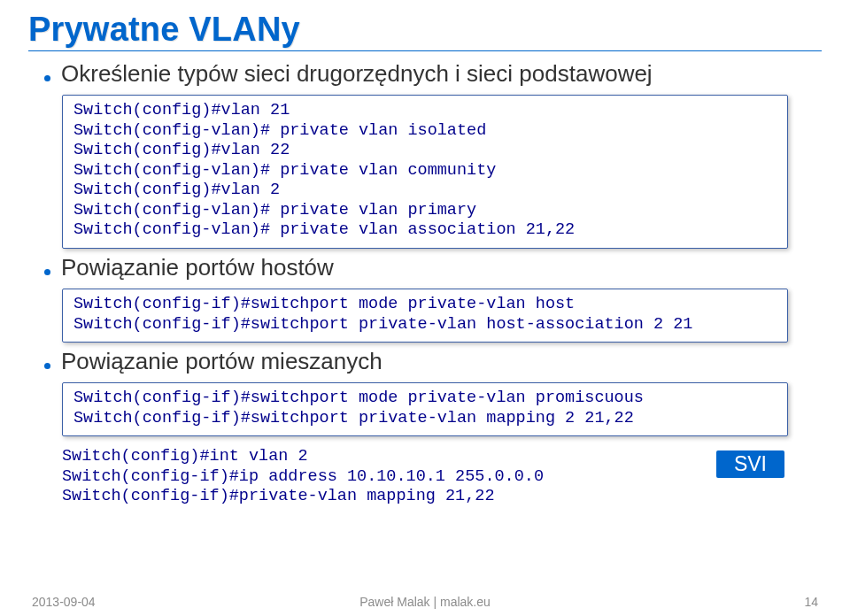  What do you see at coordinates (425, 230) in the screenshot?
I see `code-line: Switch(config-vlan)# private vlan associ…` at bounding box center [425, 230].